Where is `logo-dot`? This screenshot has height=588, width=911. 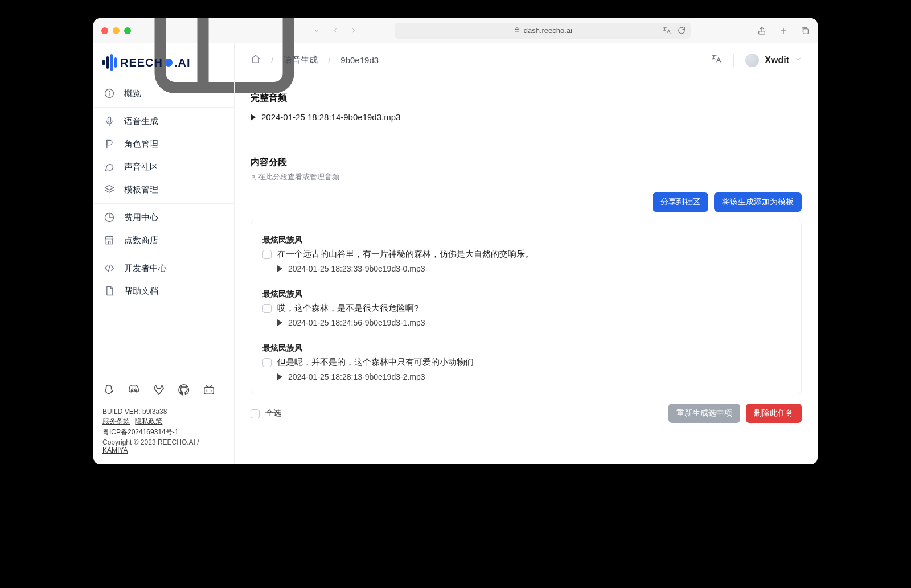
logo-dot is located at coordinates (169, 63).